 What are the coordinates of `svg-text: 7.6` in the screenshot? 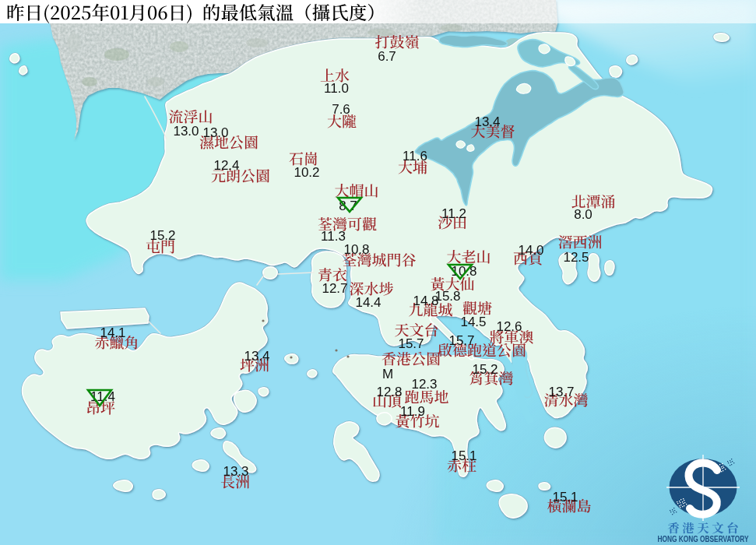 It's located at (341, 109).